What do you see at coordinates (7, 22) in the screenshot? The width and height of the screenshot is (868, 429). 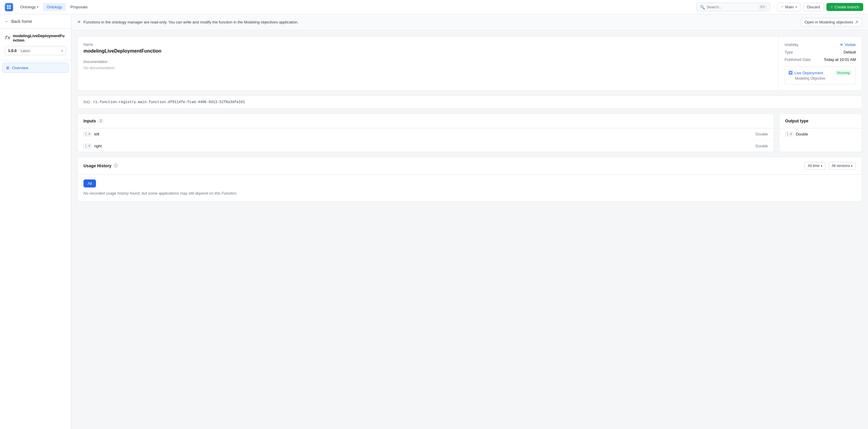 I see `arrow-left-icon: ←` at bounding box center [7, 22].